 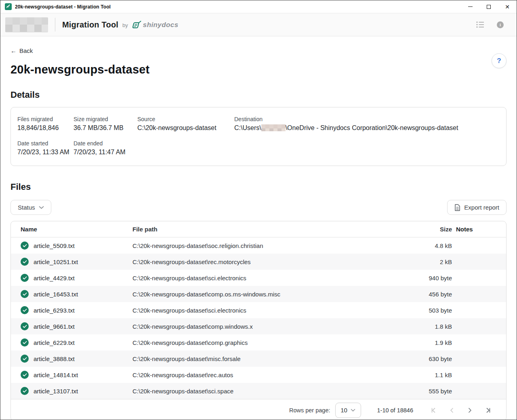 What do you see at coordinates (258, 262) in the screenshot?
I see `table-row: article_10251.txtC:\20k-newsgroups-datas…` at bounding box center [258, 262].